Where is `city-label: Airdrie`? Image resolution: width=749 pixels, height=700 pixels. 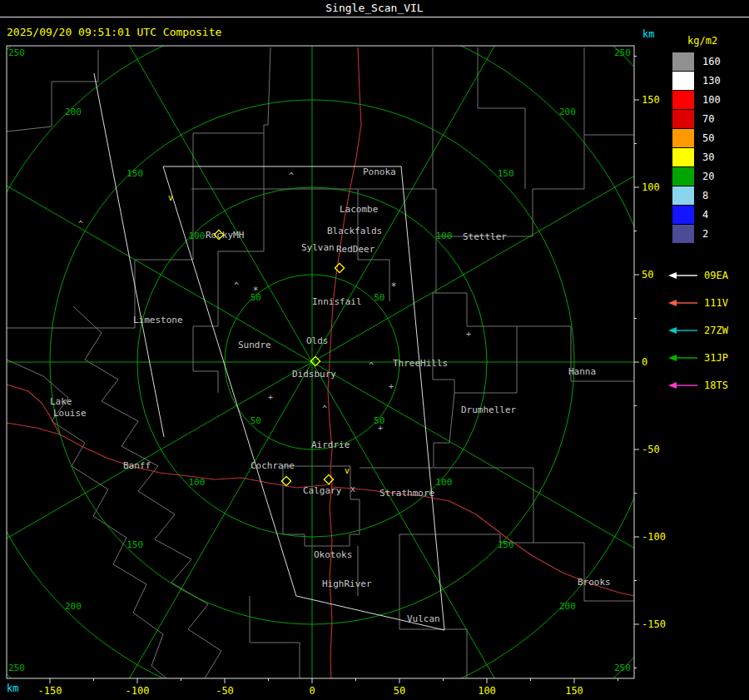 city-label: Airdrie is located at coordinates (330, 444).